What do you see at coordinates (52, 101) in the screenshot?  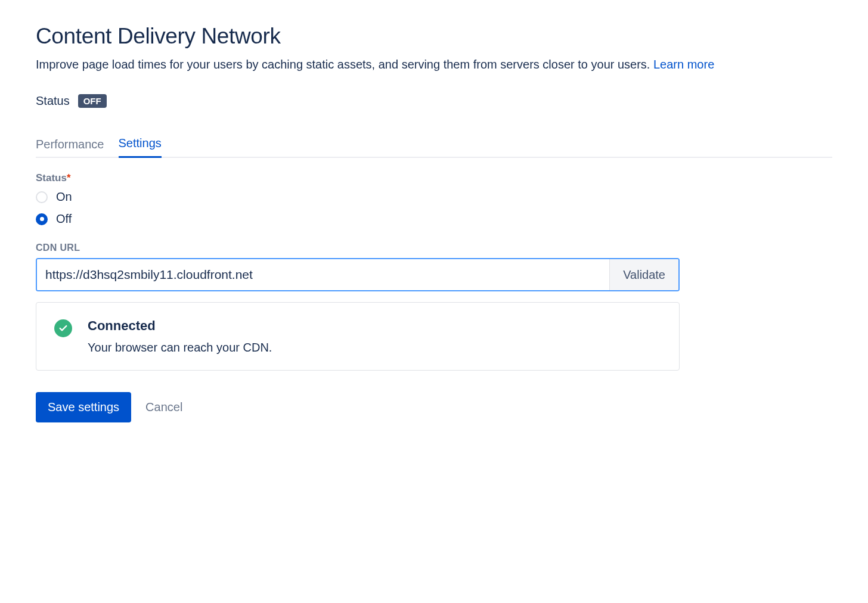 I see `status-label: Status` at bounding box center [52, 101].